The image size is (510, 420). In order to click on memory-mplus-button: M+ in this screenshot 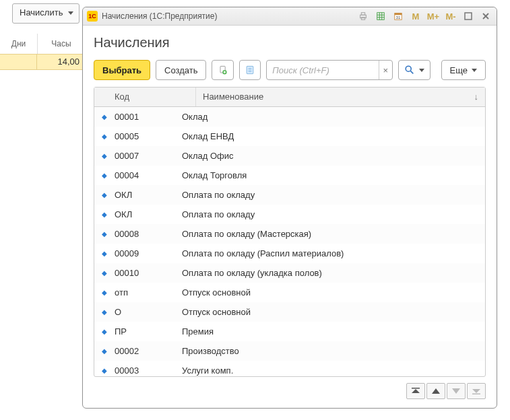, I will do `click(433, 16)`.